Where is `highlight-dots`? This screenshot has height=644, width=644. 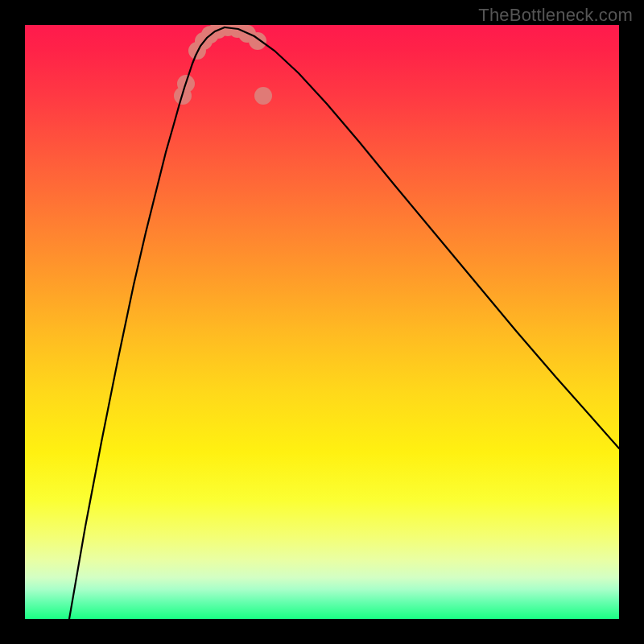 highlight-dots is located at coordinates (223, 64).